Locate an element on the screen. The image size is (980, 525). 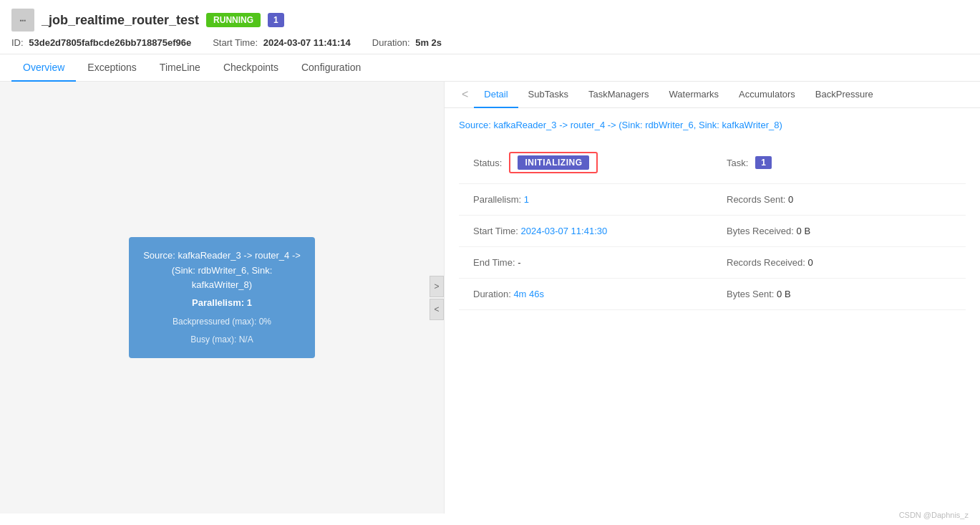
duration-value: 4m 46s is located at coordinates (528, 294).